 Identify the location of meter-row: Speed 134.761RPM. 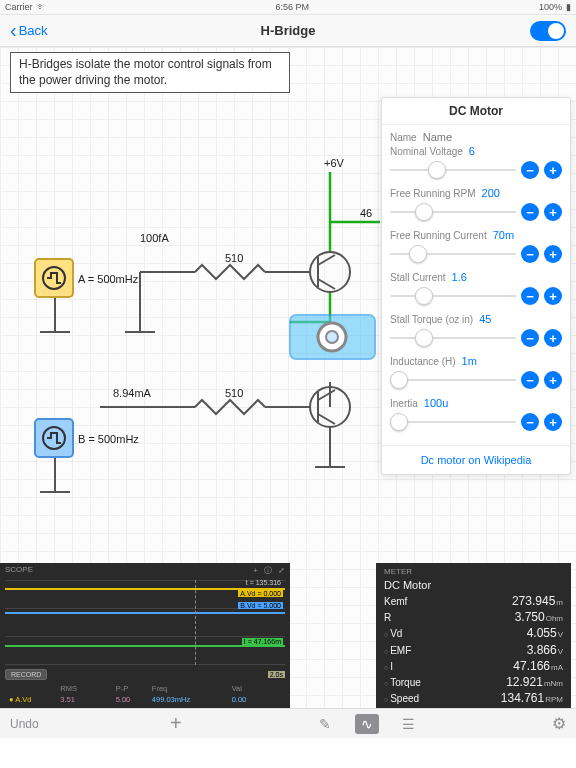
(474, 698).